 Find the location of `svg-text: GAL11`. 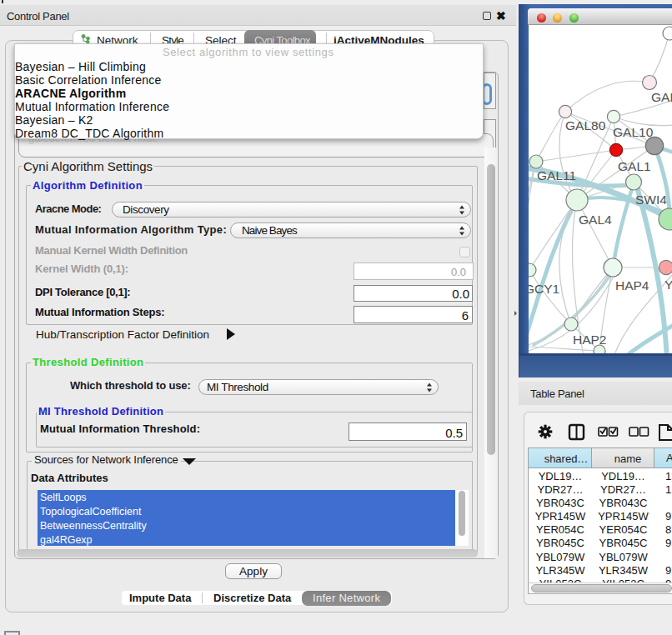

svg-text: GAL11 is located at coordinates (557, 175).